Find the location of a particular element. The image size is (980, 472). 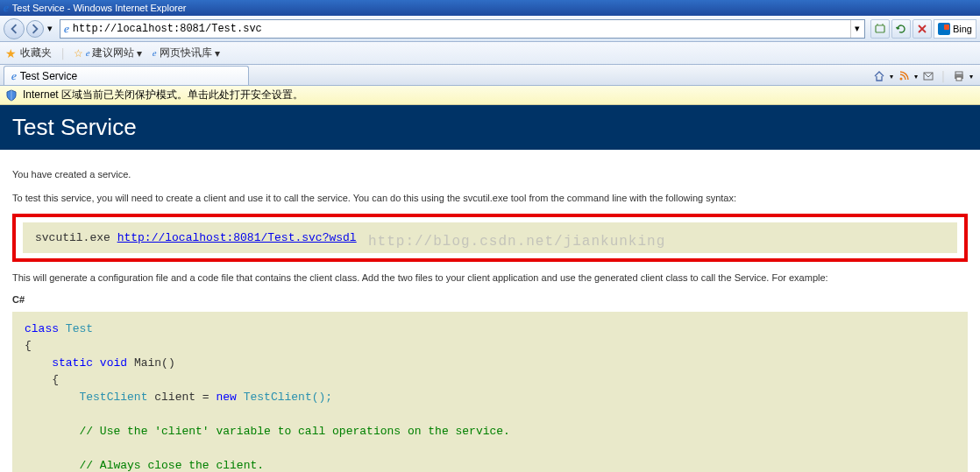

star-mini-icon: ☆ is located at coordinates (79, 53).